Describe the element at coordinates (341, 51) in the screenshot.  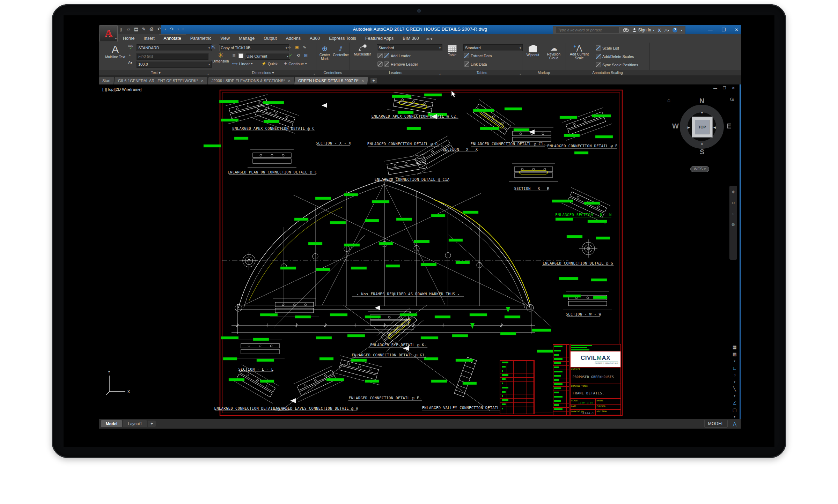
I see `centerline-button: ⫽ Centerline` at that location.